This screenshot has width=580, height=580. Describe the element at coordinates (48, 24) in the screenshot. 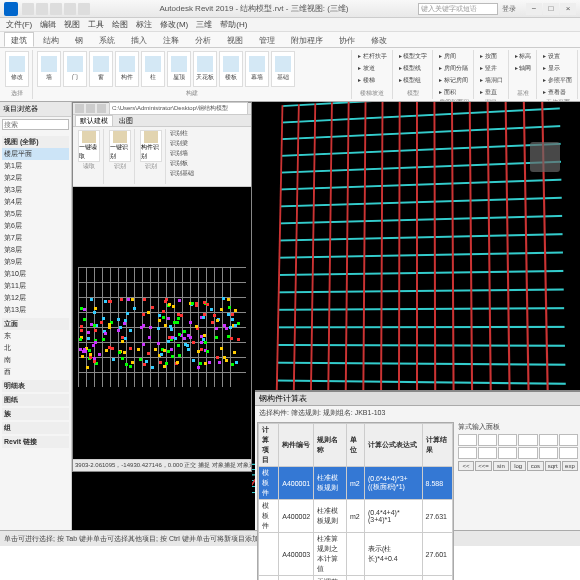

I see `menu-item: 编辑` at that location.